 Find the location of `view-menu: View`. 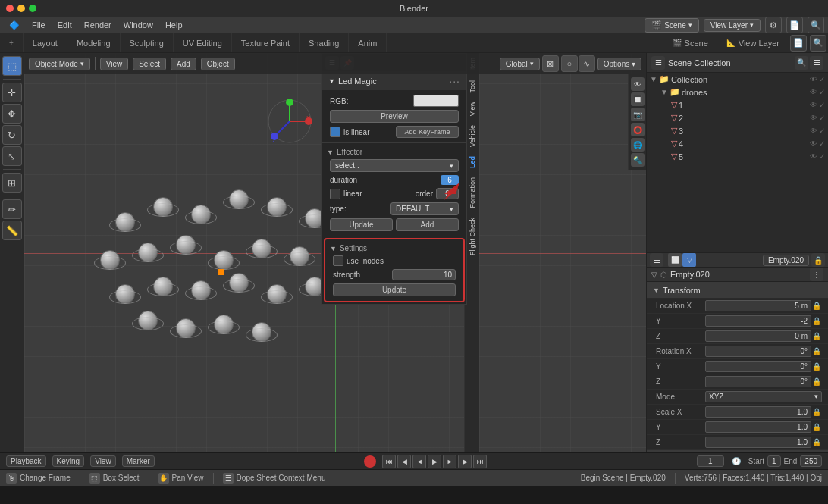

view-menu: View is located at coordinates (114, 64).